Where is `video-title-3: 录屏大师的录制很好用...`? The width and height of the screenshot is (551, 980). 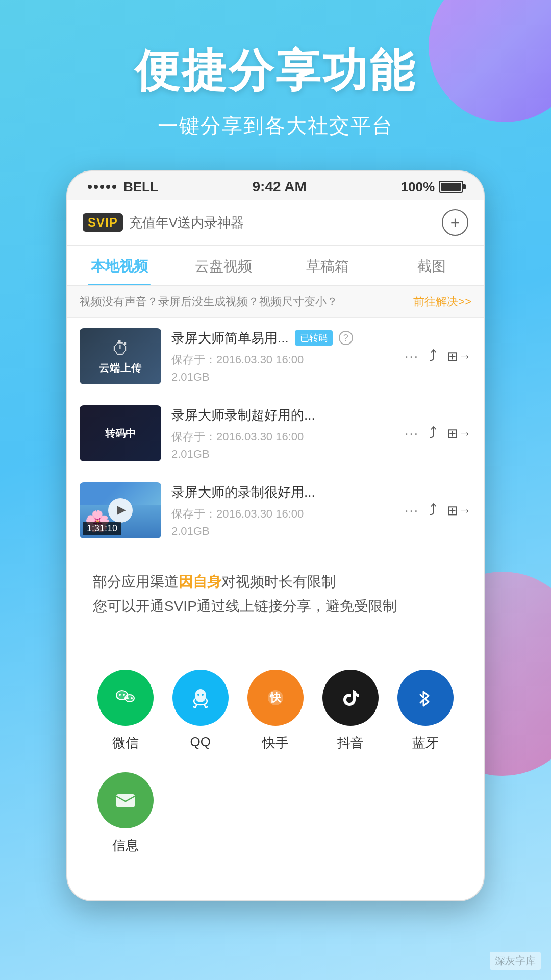 video-title-3: 录屏大师的录制很好用... is located at coordinates (243, 492).